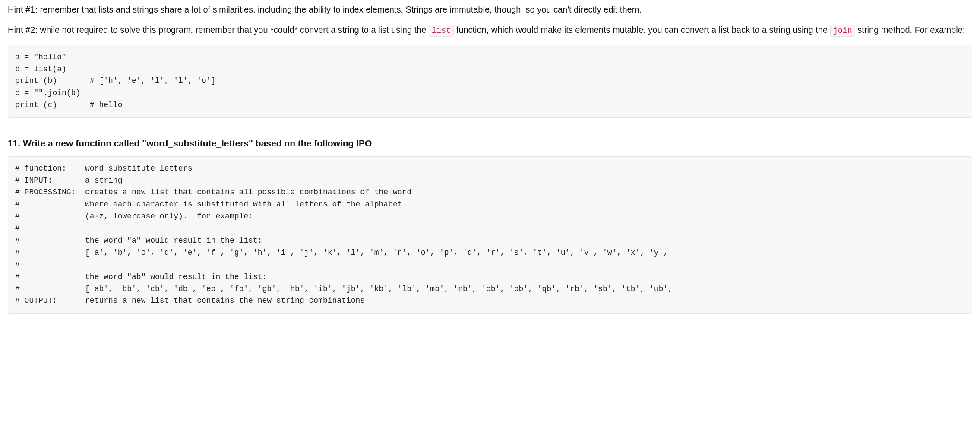 Image resolution: width=980 pixels, height=437 pixels. What do you see at coordinates (490, 126) in the screenshot?
I see `section-divider` at bounding box center [490, 126].